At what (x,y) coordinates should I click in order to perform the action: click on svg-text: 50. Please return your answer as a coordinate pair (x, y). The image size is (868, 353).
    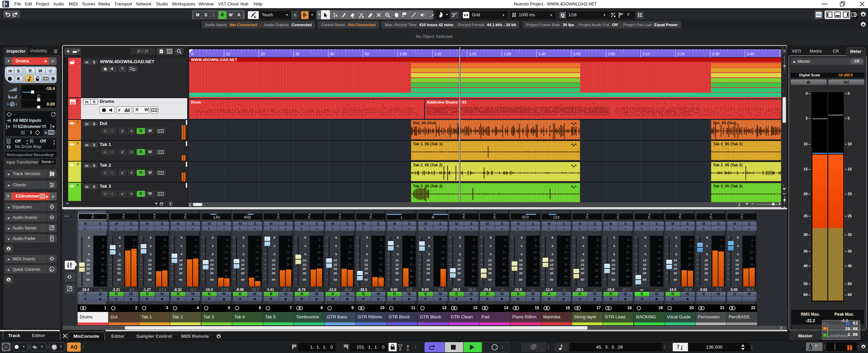
    Looking at the image, I should click on (367, 54).